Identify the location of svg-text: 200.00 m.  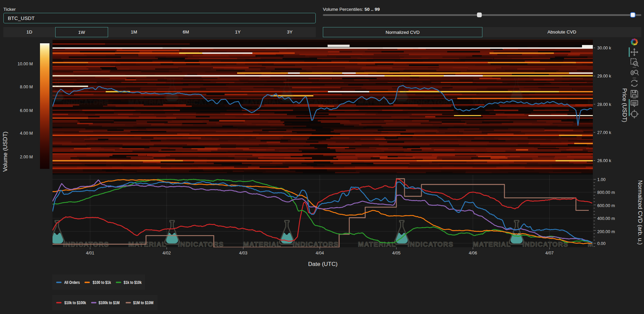
(606, 232).